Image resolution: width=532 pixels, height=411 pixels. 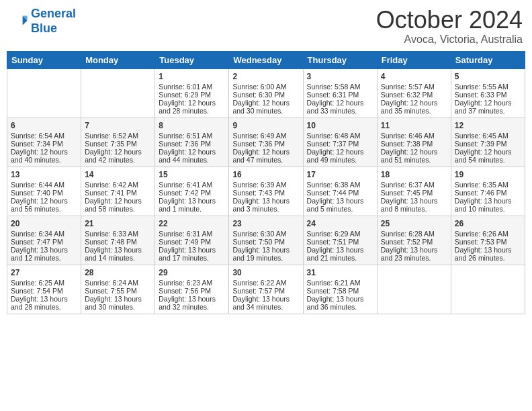 I want to click on day-number: 7, so click(x=118, y=126).